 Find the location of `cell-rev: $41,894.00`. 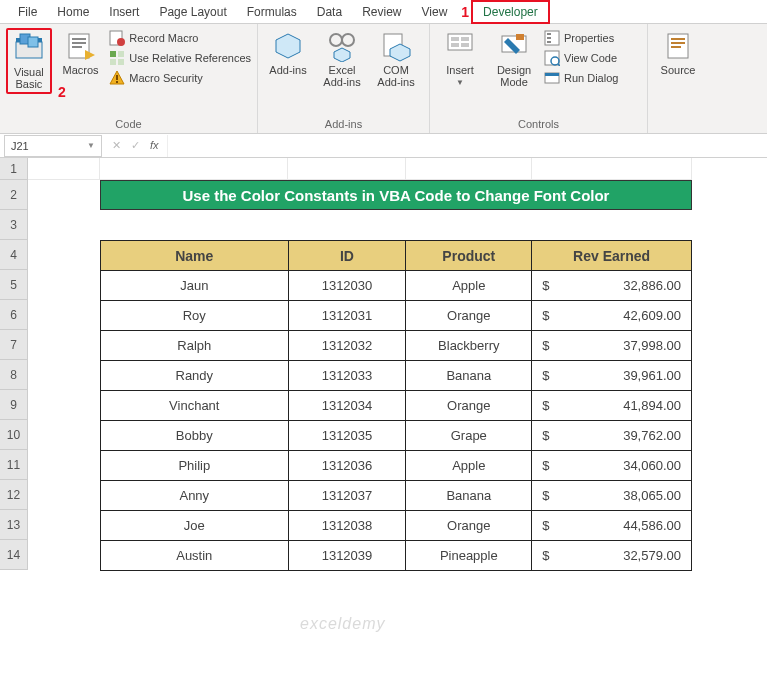

cell-rev: $41,894.00 is located at coordinates (612, 406).